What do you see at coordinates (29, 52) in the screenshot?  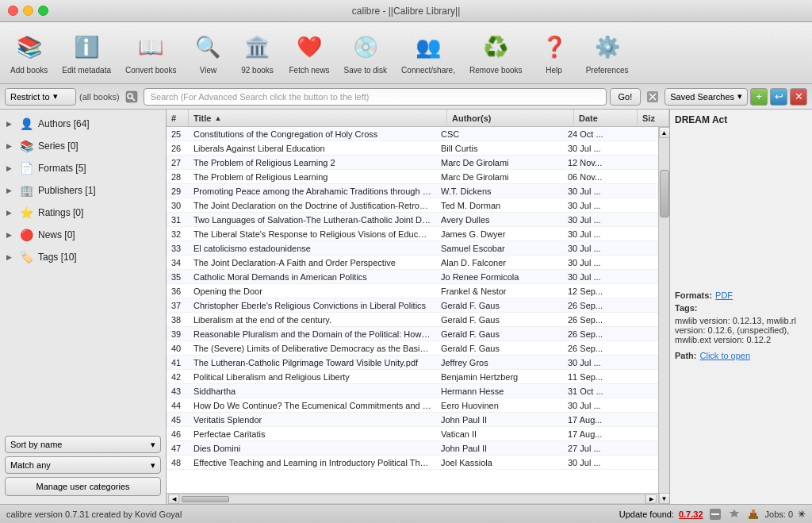 I see `add-books-button: 📚 Add books` at bounding box center [29, 52].